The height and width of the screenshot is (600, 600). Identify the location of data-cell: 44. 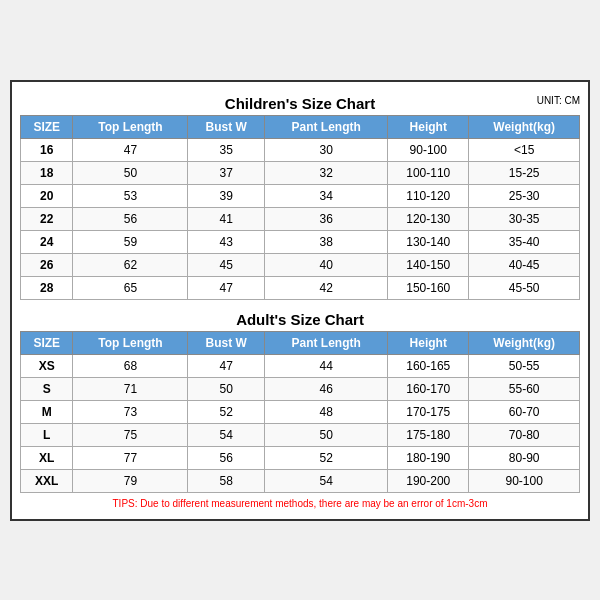
(326, 366).